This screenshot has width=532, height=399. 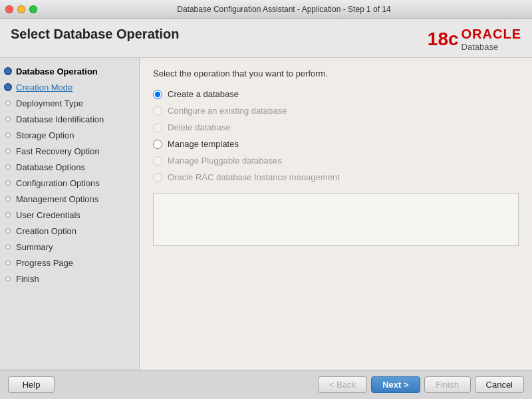 What do you see at coordinates (69, 103) in the screenshot?
I see `sidebar-item-deployment-type: Deployment Type` at bounding box center [69, 103].